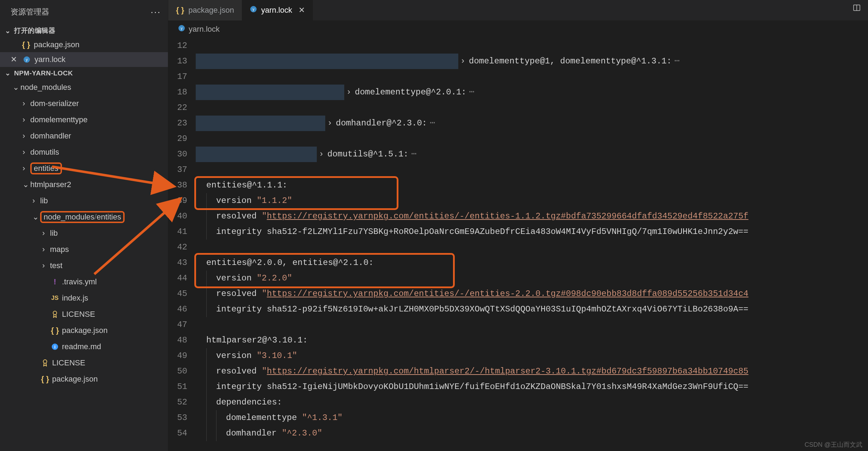 This screenshot has height=451, width=868. I want to click on folder-item: ⌄htmlparser2, so click(84, 185).